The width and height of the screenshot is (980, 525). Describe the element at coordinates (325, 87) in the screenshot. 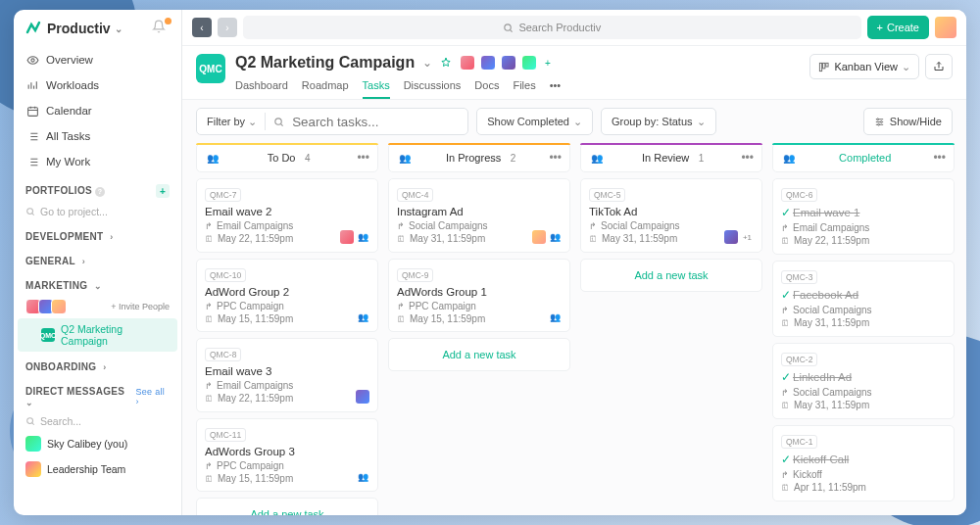

I see `tab-roadmap: Roadmap` at that location.